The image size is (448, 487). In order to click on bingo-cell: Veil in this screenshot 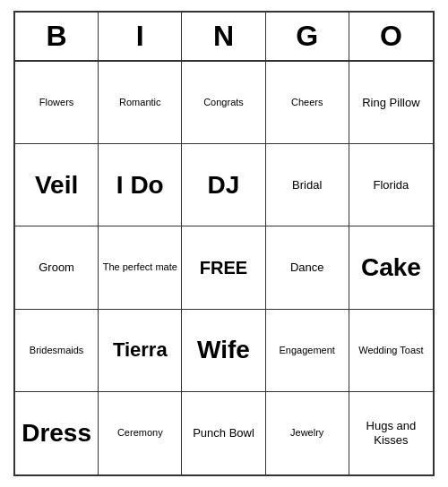, I will do `click(57, 185)`.